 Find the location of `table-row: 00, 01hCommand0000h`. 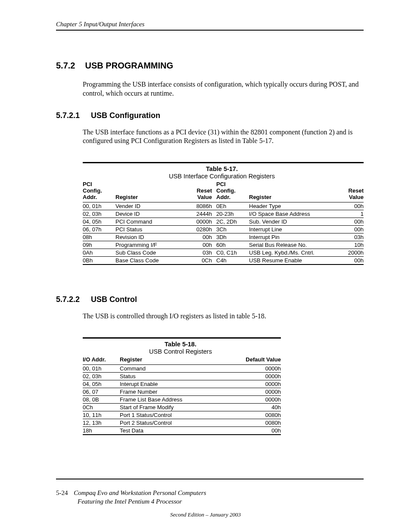

table-row: 00, 01hCommand0000h is located at coordinates (182, 368).